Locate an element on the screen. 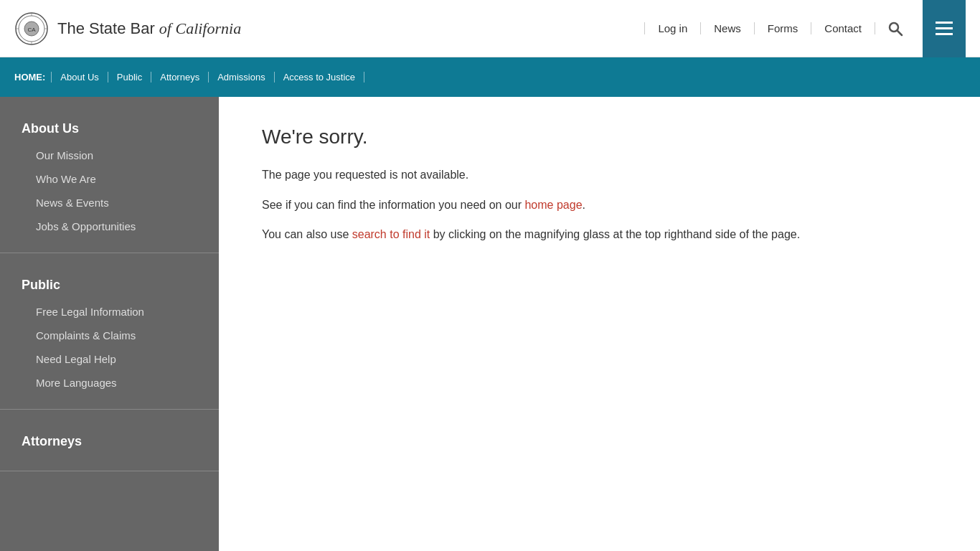  search-to-find-link: search to find it is located at coordinates (392, 234).